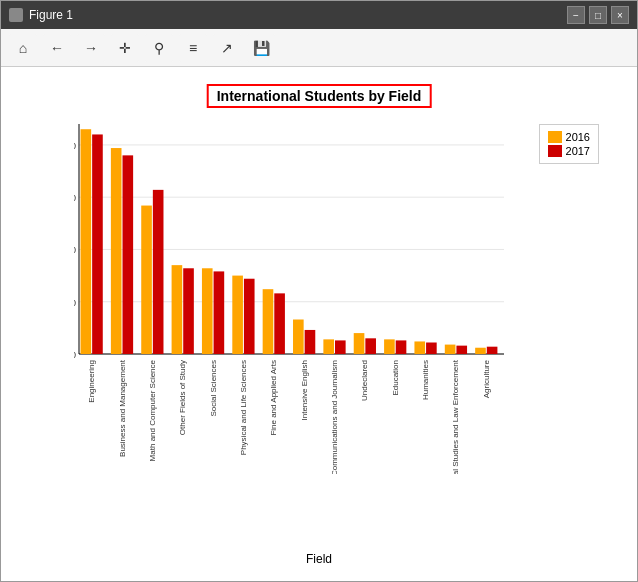 This screenshot has width=638, height=582. I want to click on svg-text: Intensive English, so click(304, 390).